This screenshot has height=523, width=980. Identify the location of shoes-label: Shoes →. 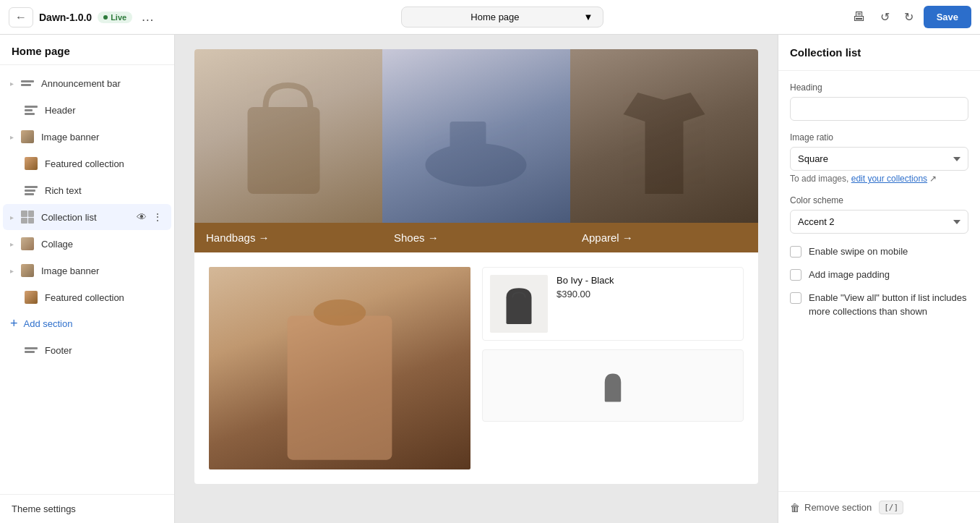
(476, 237).